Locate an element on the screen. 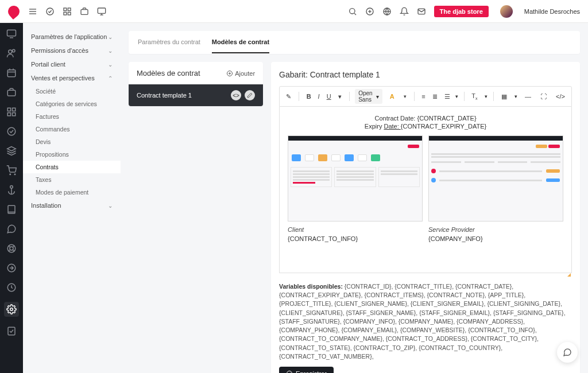 The height and width of the screenshot is (373, 588). sidebar-section-permissions: Permissions d'accès⌄ is located at coordinates (72, 50).